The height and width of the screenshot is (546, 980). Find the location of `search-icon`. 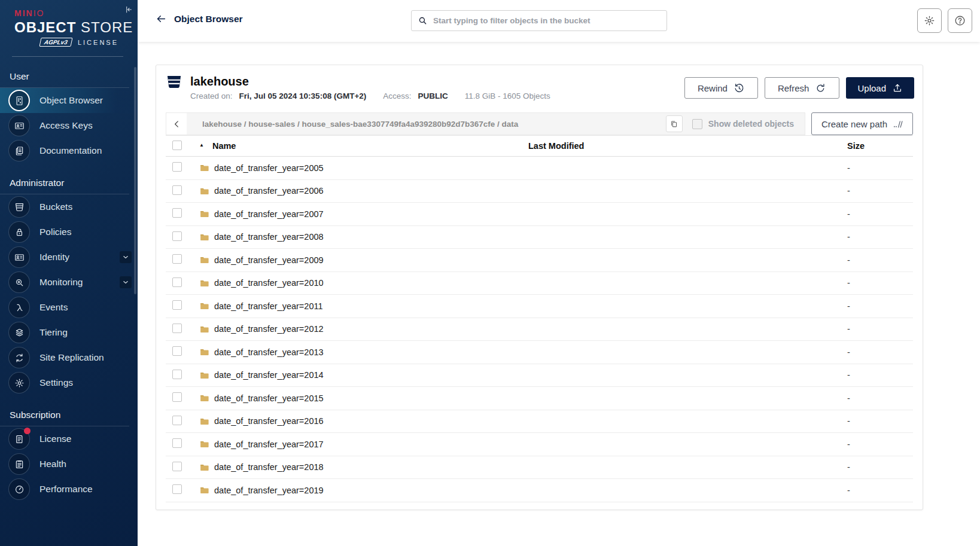

search-icon is located at coordinates (422, 20).